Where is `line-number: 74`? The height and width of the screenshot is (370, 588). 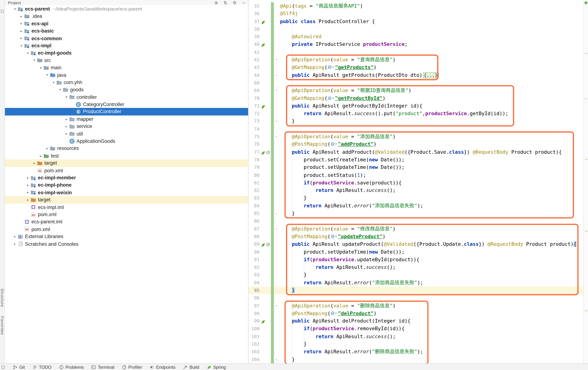
line-number: 74 is located at coordinates (255, 129).